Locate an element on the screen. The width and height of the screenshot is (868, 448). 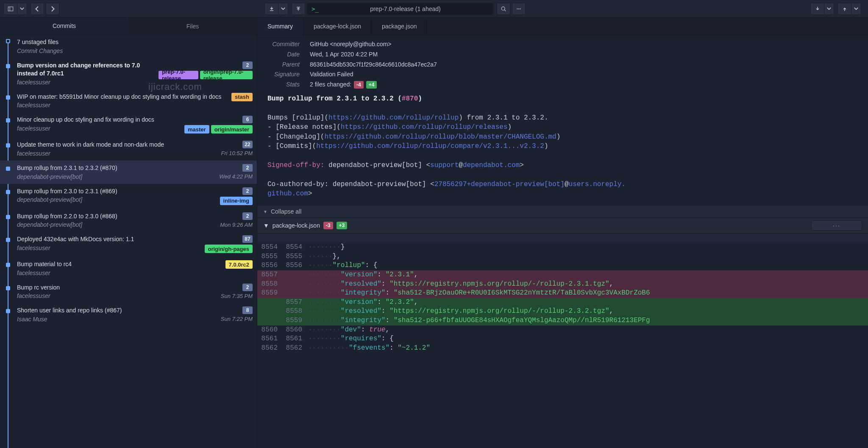
tab-file-1: package-lock.json is located at coordinates (337, 26).